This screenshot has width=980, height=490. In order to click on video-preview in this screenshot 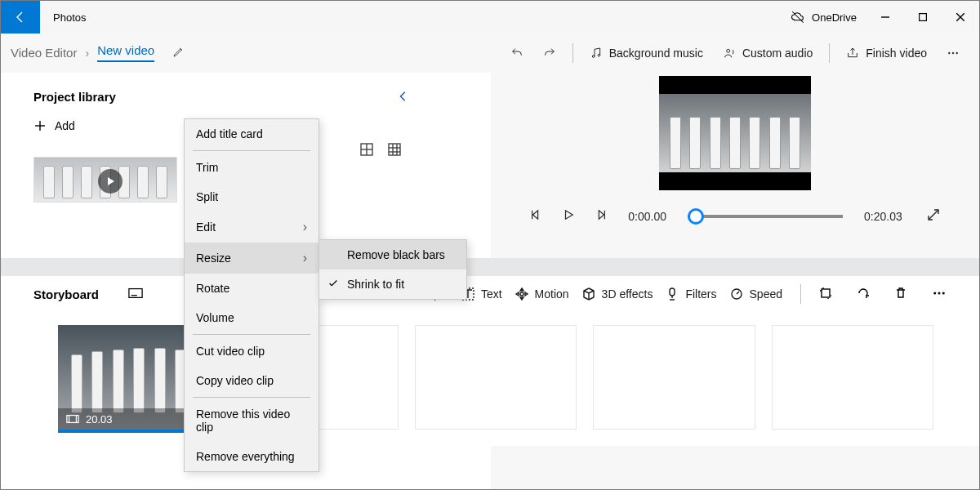, I will do `click(735, 133)`.